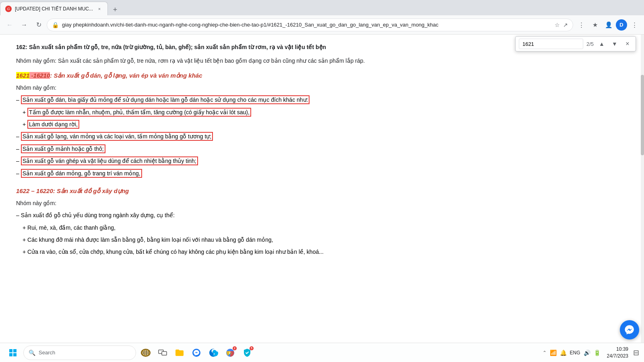 This screenshot has height=362, width=644. I want to click on address-bar: 🔒 giay phepkinhdoanh.vn/chi-tiet-danh-mu…, so click(310, 25).